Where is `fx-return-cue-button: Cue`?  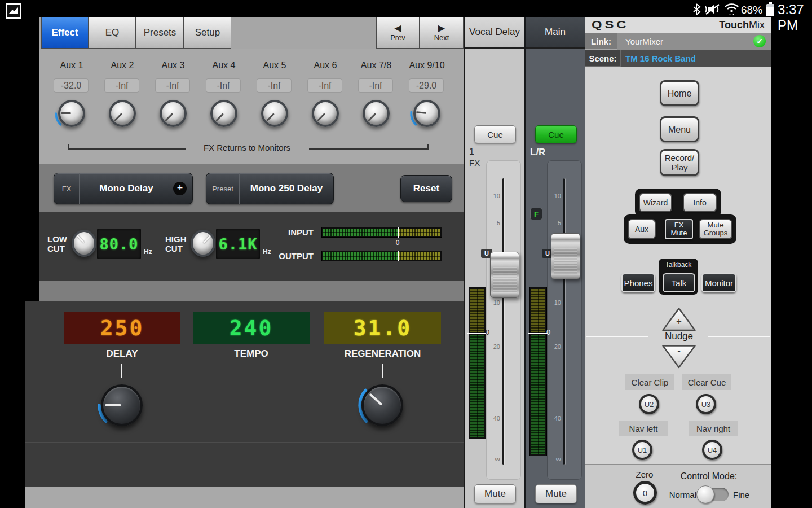 fx-return-cue-button: Cue is located at coordinates (495, 134).